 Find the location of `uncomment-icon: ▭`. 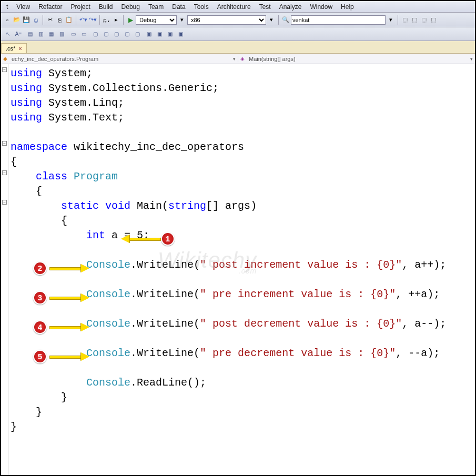

uncomment-icon: ▭ is located at coordinates (84, 34).